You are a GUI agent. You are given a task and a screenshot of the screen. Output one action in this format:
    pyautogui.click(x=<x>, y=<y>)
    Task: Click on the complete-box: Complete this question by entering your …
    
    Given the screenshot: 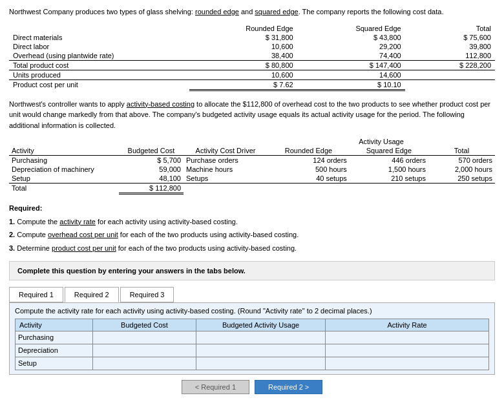 What is the action you would take?
    pyautogui.click(x=252, y=271)
    